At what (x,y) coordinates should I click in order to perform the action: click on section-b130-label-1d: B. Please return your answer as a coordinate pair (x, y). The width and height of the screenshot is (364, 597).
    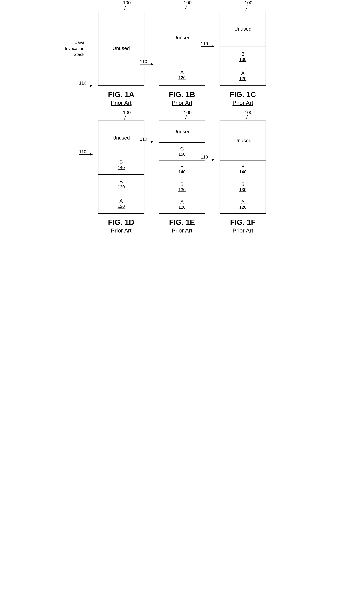
    Looking at the image, I should click on (121, 182).